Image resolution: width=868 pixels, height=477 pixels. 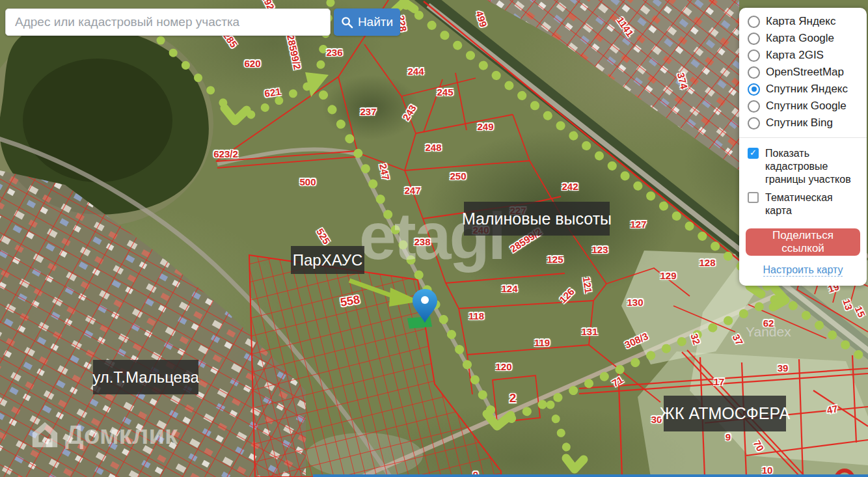 I want to click on layer-option-label: Спутник Яндекс, so click(x=807, y=89).